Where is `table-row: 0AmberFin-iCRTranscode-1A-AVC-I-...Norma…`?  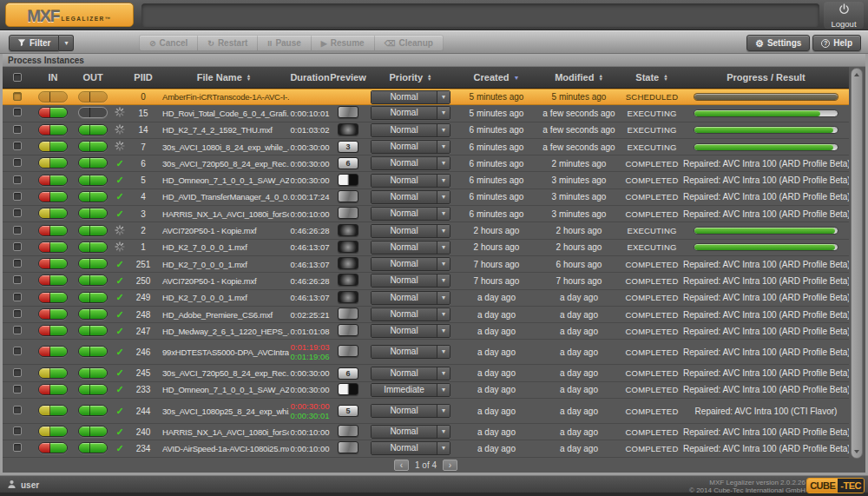 table-row: 0AmberFin-iCRTranscode-1A-AVC-I-...Norma… is located at coordinates (425, 97).